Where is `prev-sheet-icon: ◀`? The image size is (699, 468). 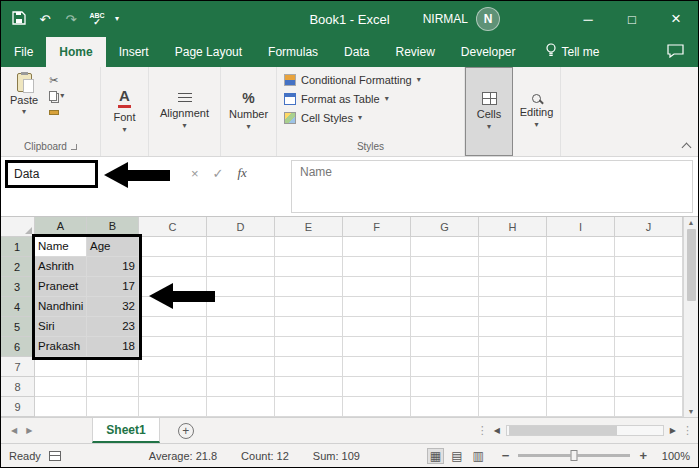 prev-sheet-icon: ◀ is located at coordinates (14, 430).